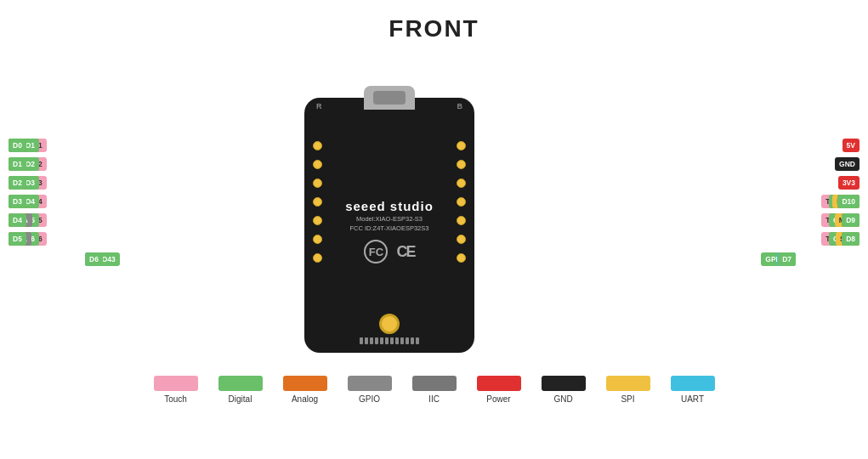 The height and width of the screenshot is (459, 868). What do you see at coordinates (628, 383) in the screenshot?
I see `legend-spi-box` at bounding box center [628, 383].